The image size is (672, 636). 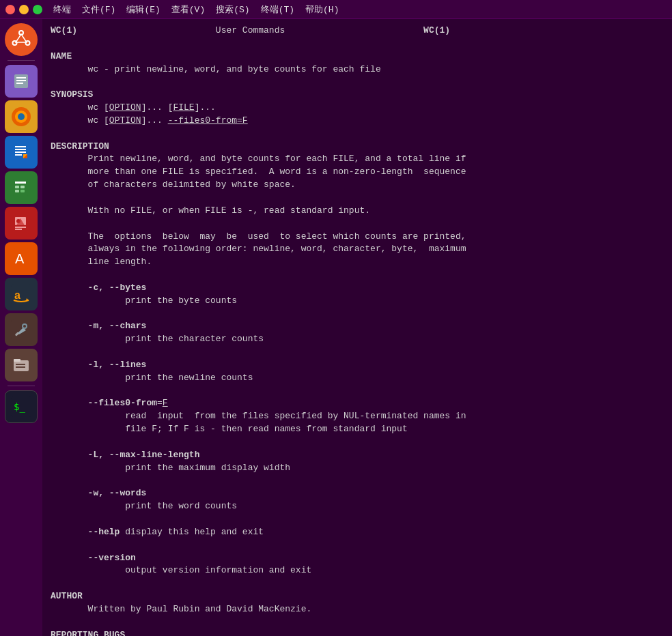 What do you see at coordinates (232, 10) in the screenshot?
I see `menu-search: 搜索(S)` at bounding box center [232, 10].